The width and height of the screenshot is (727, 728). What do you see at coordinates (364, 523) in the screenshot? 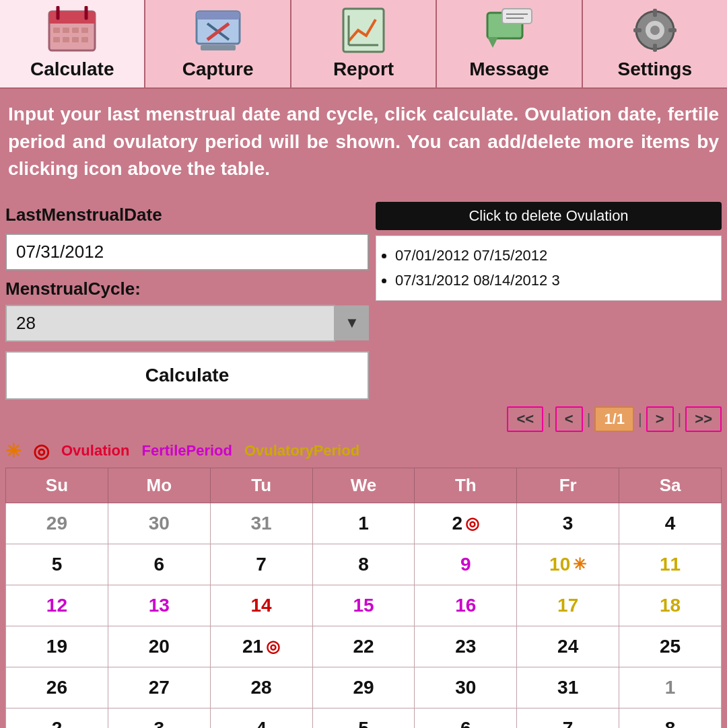
I see `calendar-week-0: 29303112◎34` at bounding box center [364, 523].